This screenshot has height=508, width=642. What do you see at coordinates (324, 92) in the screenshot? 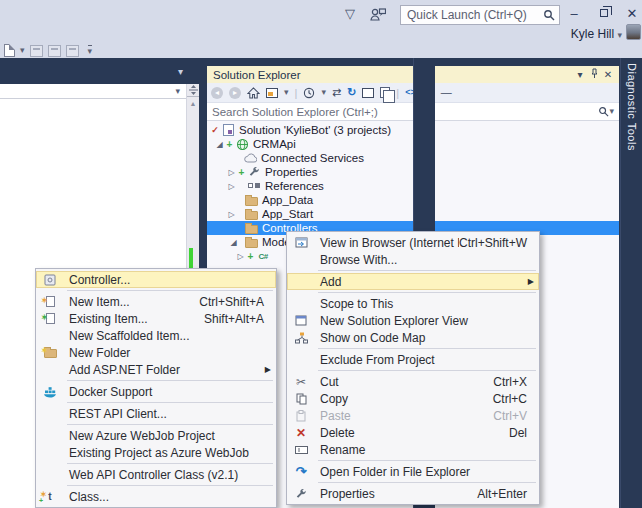
I see `filter-dropdown-icon: ▾` at bounding box center [324, 92].